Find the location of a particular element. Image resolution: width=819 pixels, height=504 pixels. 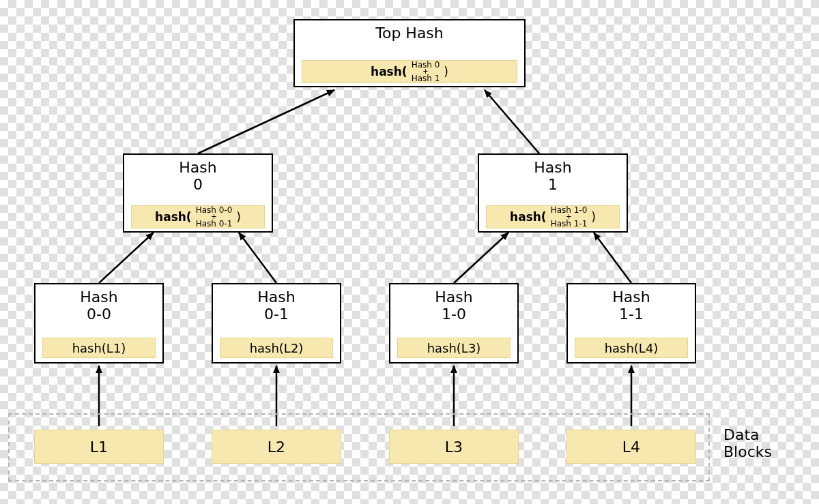

node-hash-1: Hash 1 hash( Hash 1-0 + Hash 1-1 ) is located at coordinates (553, 193).